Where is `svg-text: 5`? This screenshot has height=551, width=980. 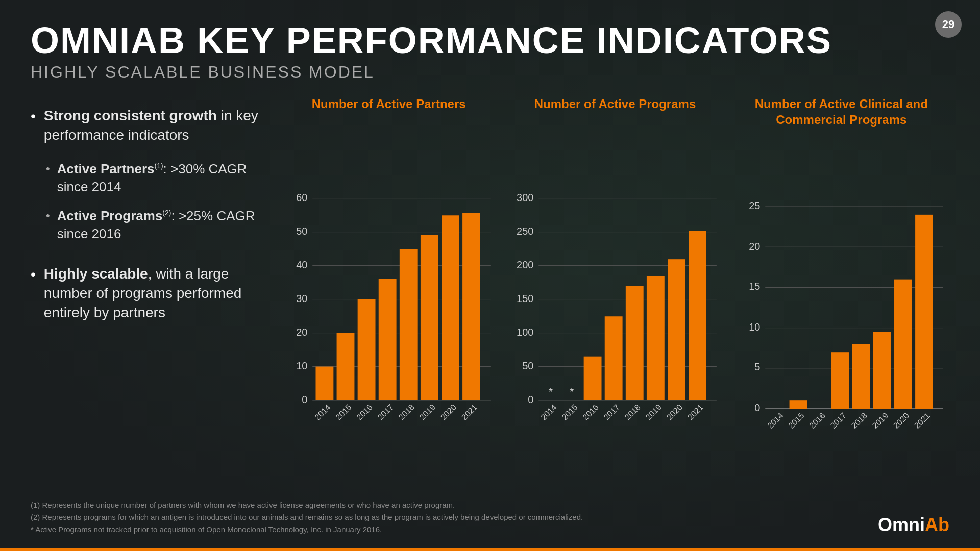
svg-text: 5 is located at coordinates (757, 367).